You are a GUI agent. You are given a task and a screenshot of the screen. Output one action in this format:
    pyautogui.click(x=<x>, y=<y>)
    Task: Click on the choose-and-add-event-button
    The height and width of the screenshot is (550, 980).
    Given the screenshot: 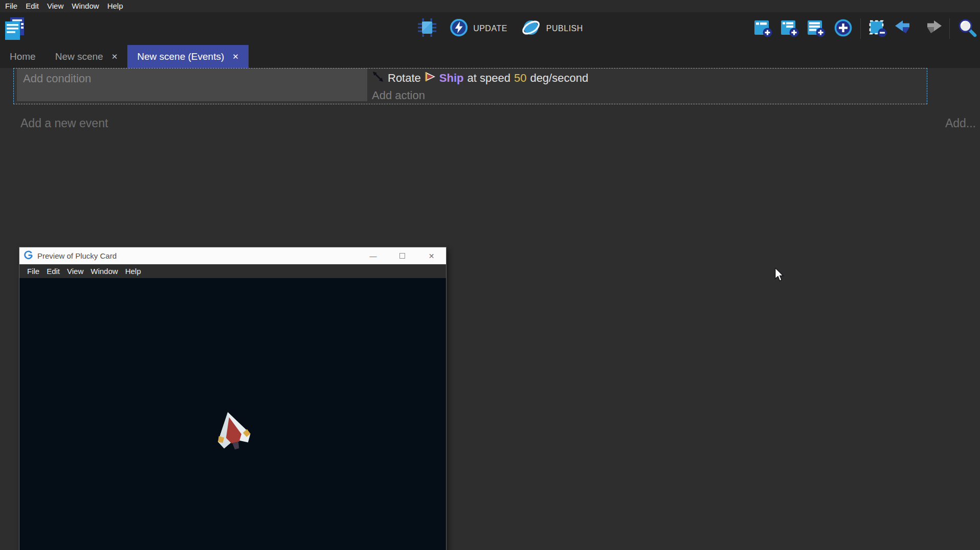 What is the action you would take?
    pyautogui.click(x=843, y=29)
    